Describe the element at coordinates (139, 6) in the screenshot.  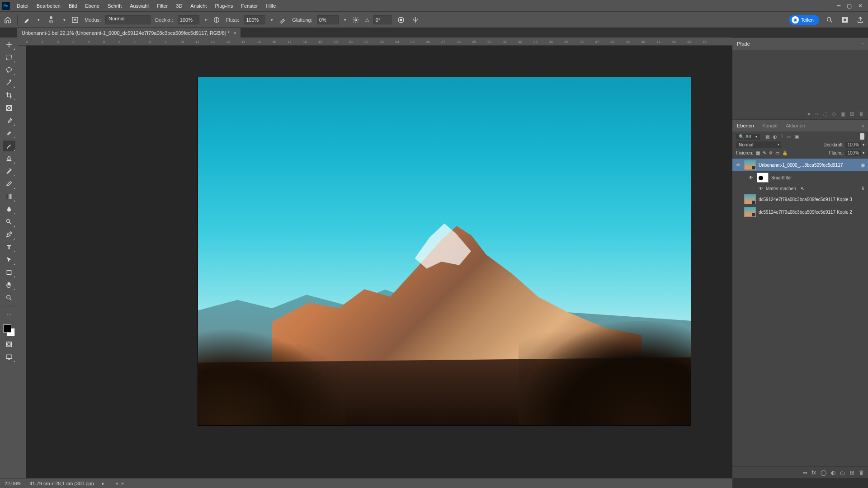
I see `menu-auswahl: Auswahl` at that location.